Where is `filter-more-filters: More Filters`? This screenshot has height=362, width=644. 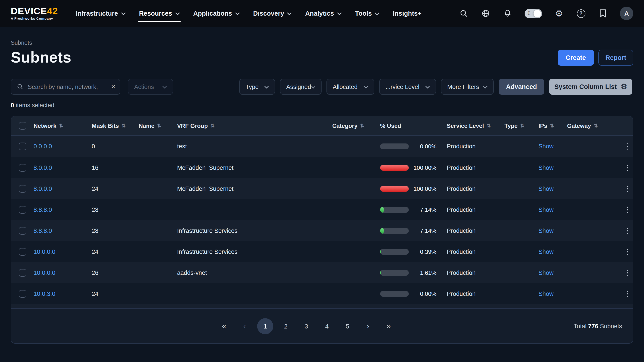
filter-more-filters: More Filters is located at coordinates (468, 87).